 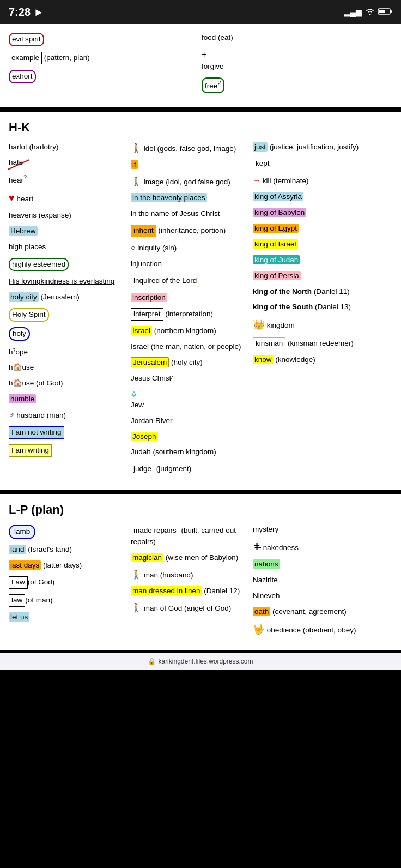 What do you see at coordinates (151, 661) in the screenshot?
I see `lock-icon: 🔒` at bounding box center [151, 661].